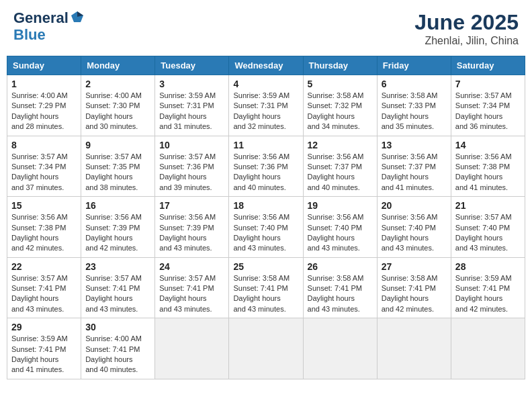  I want to click on logo-text-blue: Blue, so click(49, 35).